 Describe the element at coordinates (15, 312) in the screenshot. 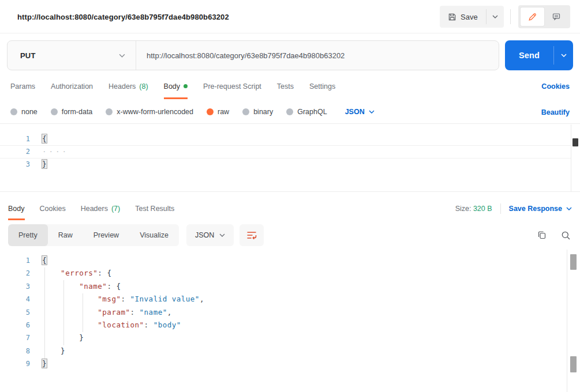

I see `line-number: 5` at that location.